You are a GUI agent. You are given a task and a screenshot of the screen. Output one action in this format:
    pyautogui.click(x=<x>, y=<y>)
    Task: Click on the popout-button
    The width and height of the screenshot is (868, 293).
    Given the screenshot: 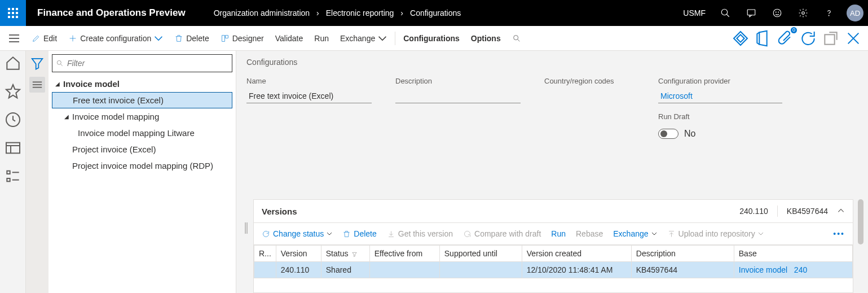 What is the action you would take?
    pyautogui.click(x=831, y=38)
    